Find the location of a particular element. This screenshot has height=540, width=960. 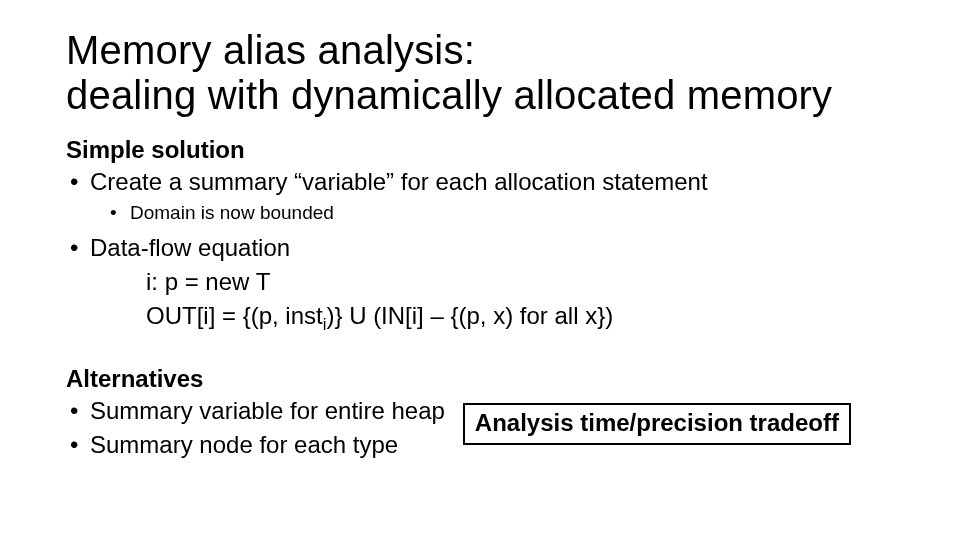

alternatives-bullets: Summary variable for entire heap Summary… is located at coordinates (256, 430).